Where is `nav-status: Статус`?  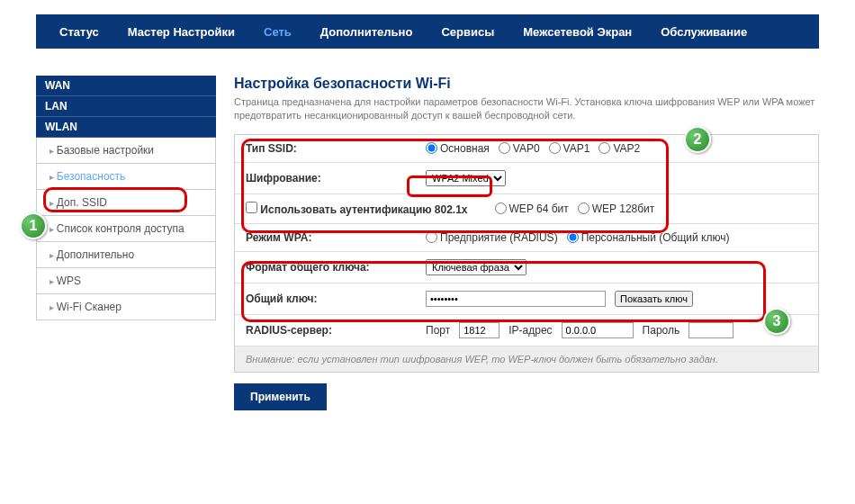 nav-status: Статус is located at coordinates (79, 32).